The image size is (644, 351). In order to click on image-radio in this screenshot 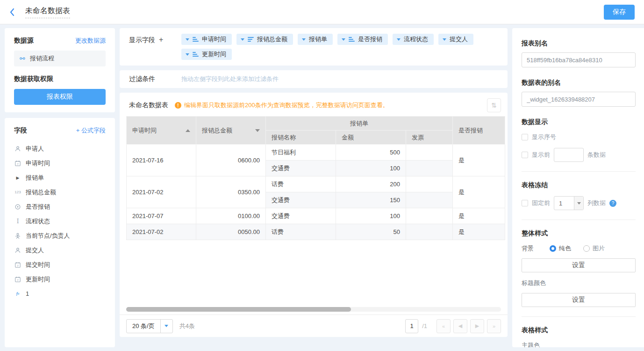, I will do `click(587, 249)`.